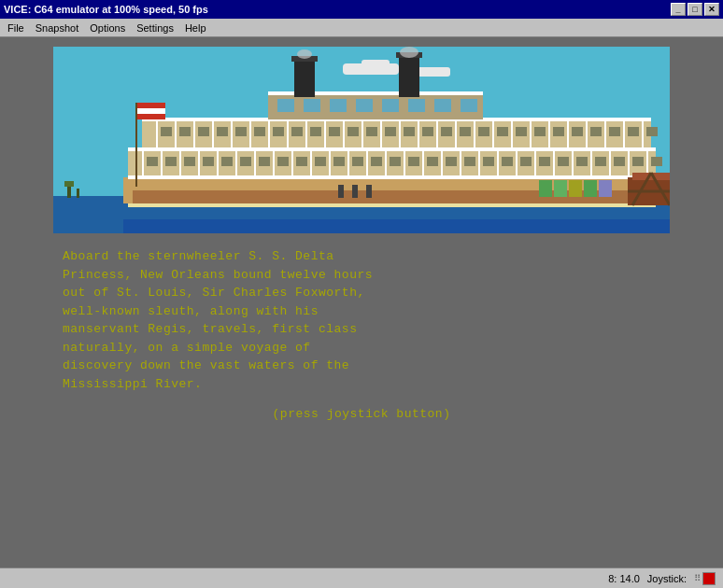 Image resolution: width=723 pixels, height=588 pixels. Describe the element at coordinates (155, 28) in the screenshot. I see `menu-settings: Settings` at that location.